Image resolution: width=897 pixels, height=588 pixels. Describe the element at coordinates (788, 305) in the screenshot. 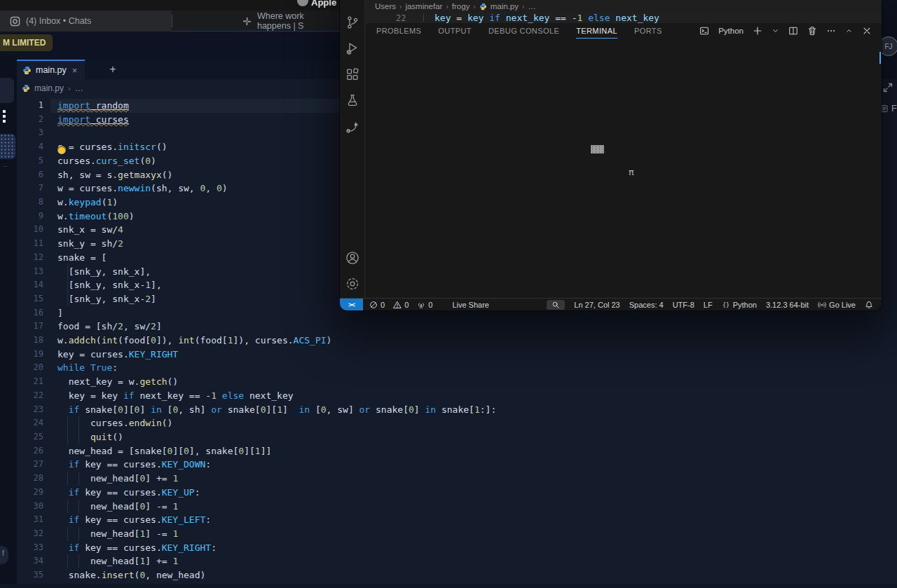

I see `python-interpreter: 3.12.3 64-bit` at that location.